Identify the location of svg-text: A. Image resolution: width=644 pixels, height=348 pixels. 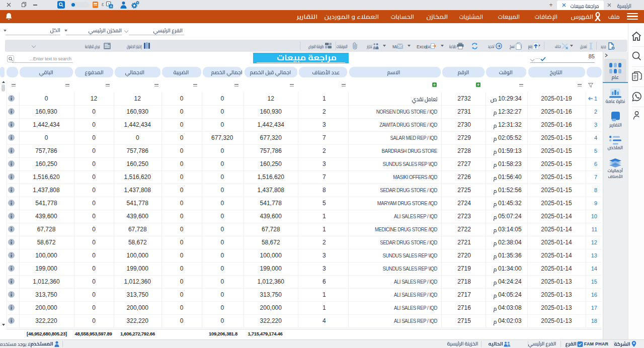
(111, 6).